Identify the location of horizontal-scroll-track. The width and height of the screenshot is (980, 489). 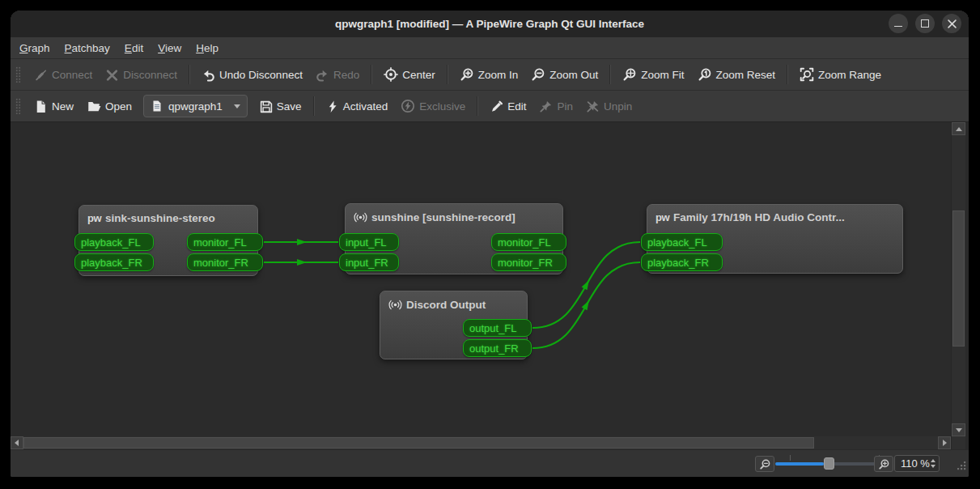
(481, 443).